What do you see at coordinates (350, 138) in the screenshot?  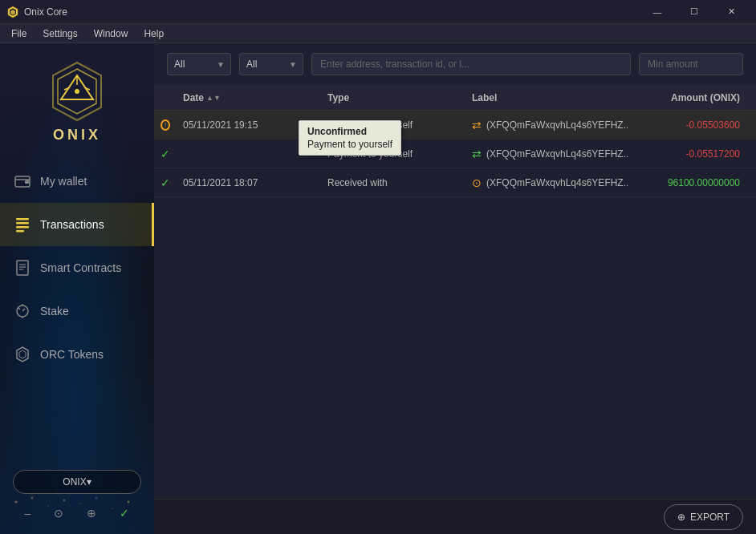 I see `tooltip: Unconfirmed Payment to yourself` at bounding box center [350, 138].